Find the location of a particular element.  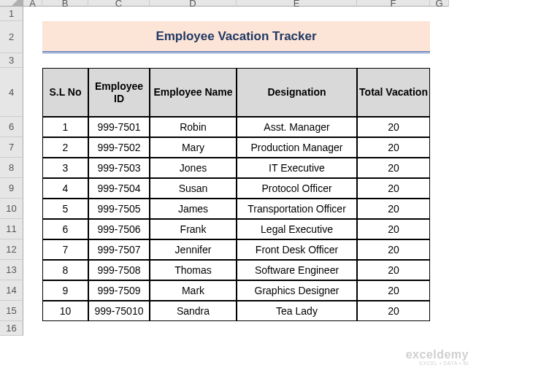

table-cell: Front Desk Officer is located at coordinates (296, 250).